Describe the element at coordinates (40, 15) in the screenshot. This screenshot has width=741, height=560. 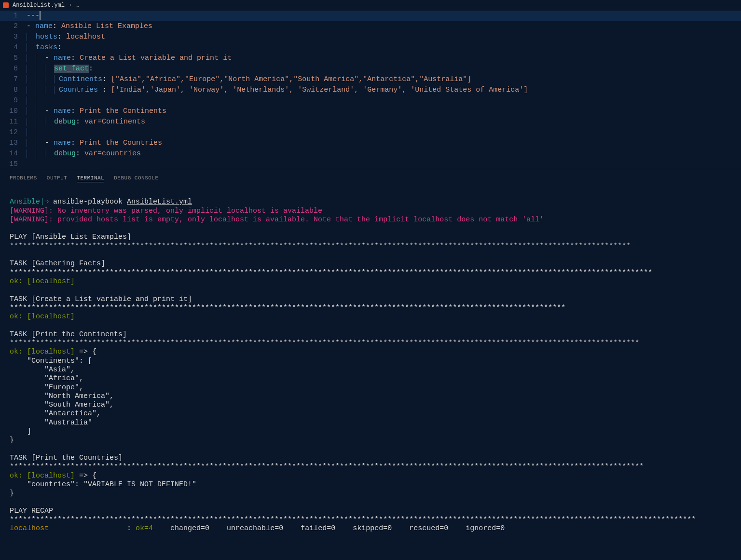
I see `text-cursor` at that location.